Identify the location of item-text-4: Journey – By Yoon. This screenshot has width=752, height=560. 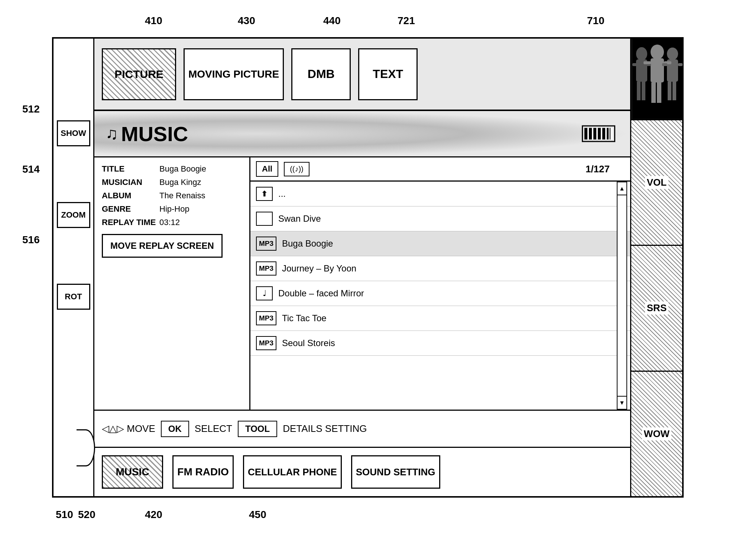
(319, 268).